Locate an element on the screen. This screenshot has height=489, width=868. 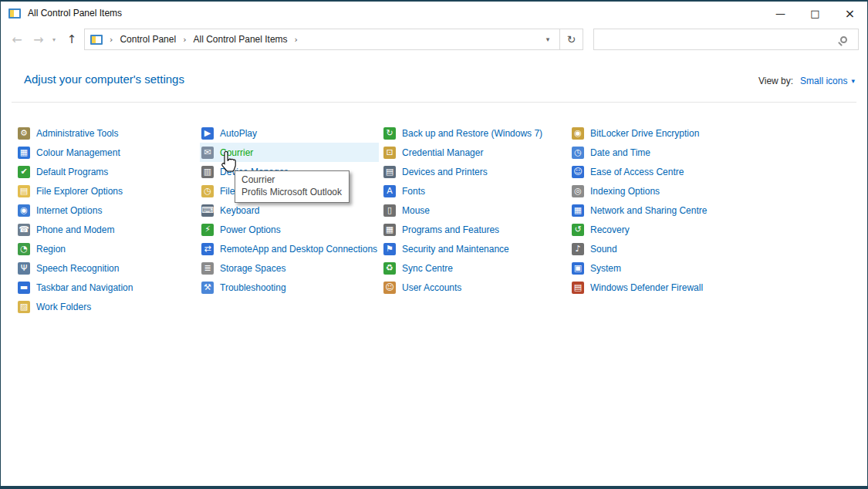
speech-recognition-icon: Ψ is located at coordinates (24, 268).